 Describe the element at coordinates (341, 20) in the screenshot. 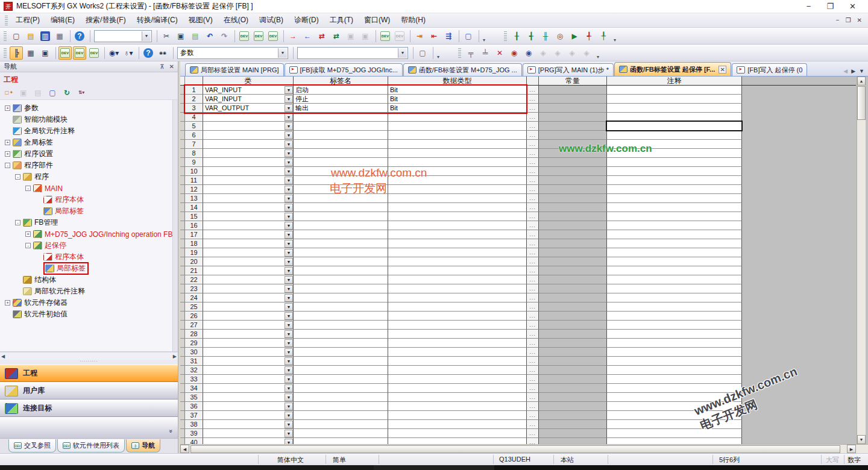

I see `menu-tool: 工具(T)` at that location.